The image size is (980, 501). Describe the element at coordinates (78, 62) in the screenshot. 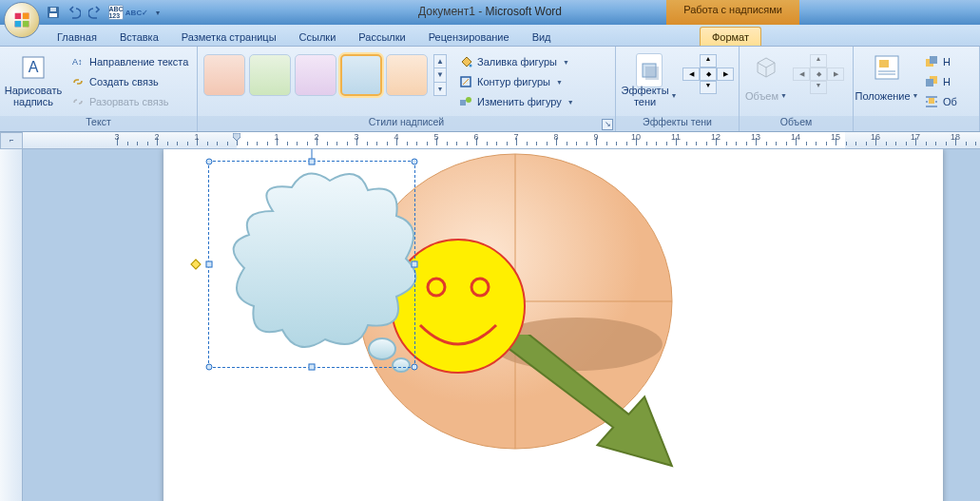

I see `svg-text: A↕` at that location.